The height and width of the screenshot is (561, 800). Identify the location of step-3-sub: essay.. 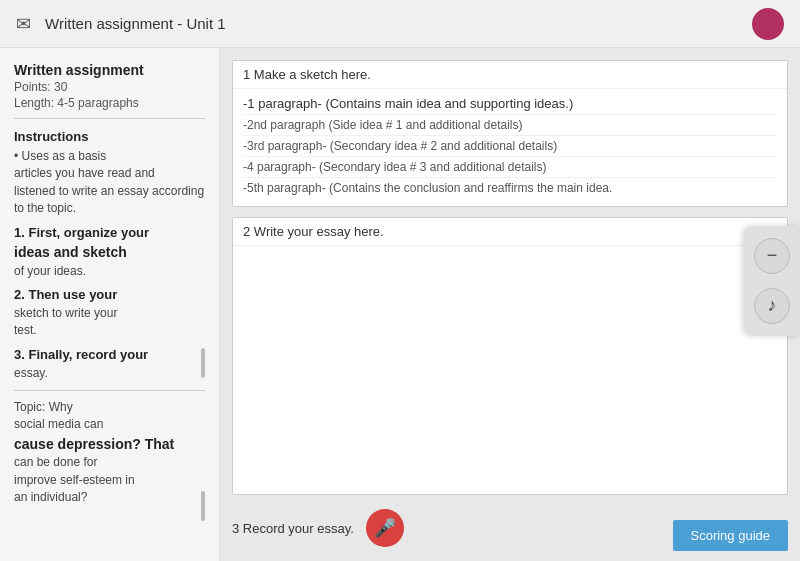
(31, 373).